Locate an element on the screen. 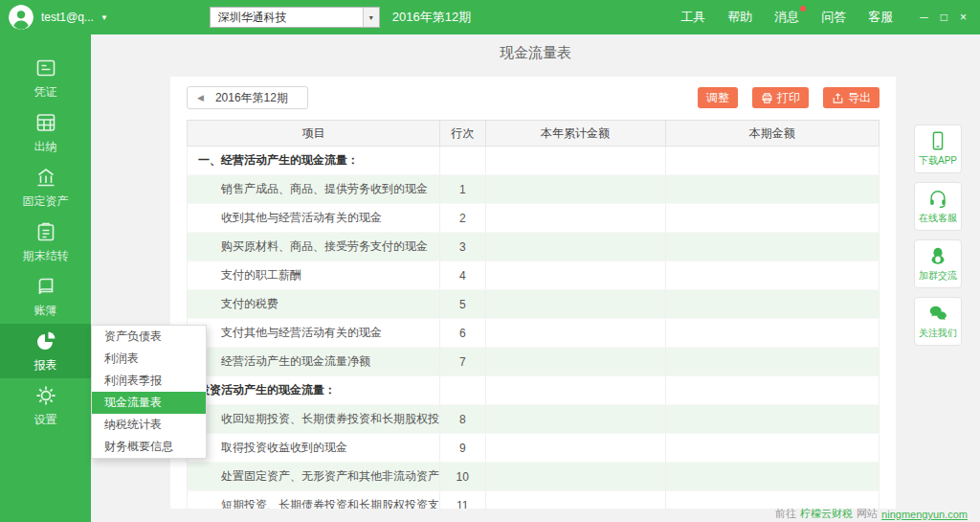 This screenshot has height=522, width=980. toolbar-buttons: 调整打印导出 is located at coordinates (789, 98).